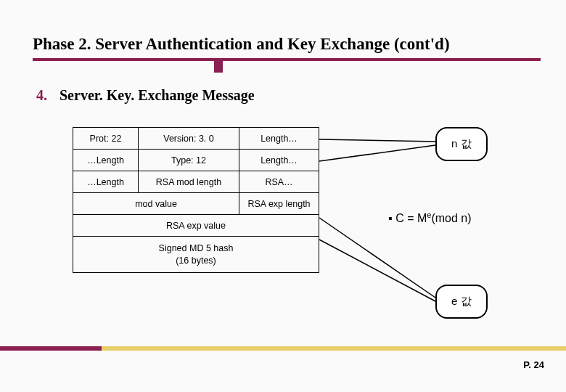 The image size is (566, 392). Describe the element at coordinates (279, 182) in the screenshot. I see `cell-rsa: RSA…` at that location.